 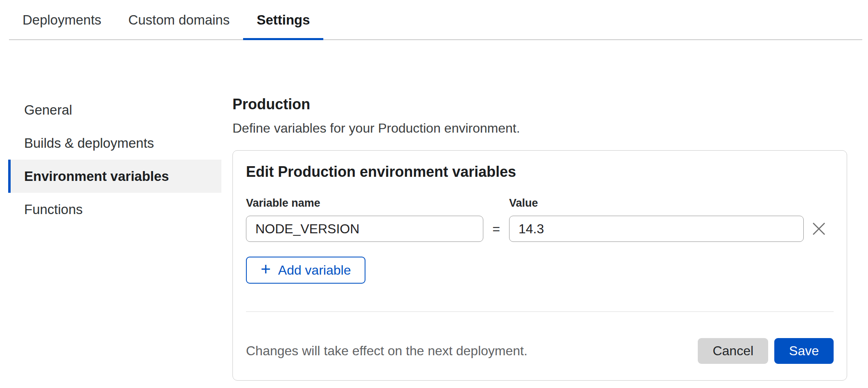 What do you see at coordinates (540, 128) in the screenshot?
I see `section-description: Define variables for your Production env…` at bounding box center [540, 128].